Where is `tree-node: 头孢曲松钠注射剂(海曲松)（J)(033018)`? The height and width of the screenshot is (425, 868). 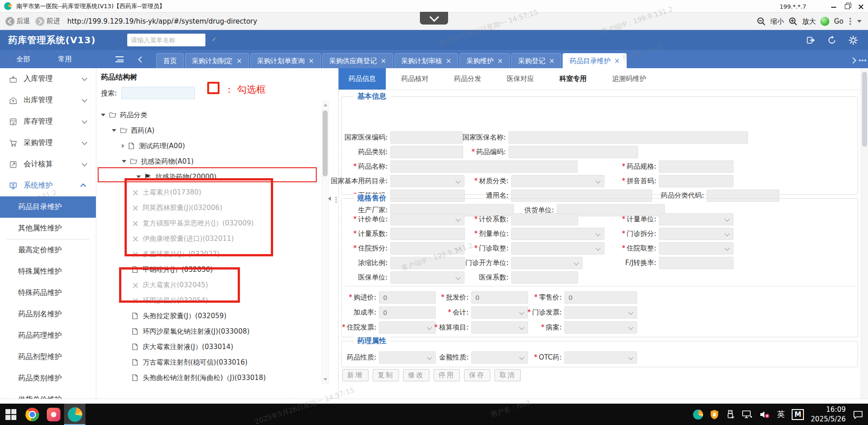
tree-node: 头孢曲松钠注射剂(海曲松)（J)(033018) is located at coordinates (199, 378).